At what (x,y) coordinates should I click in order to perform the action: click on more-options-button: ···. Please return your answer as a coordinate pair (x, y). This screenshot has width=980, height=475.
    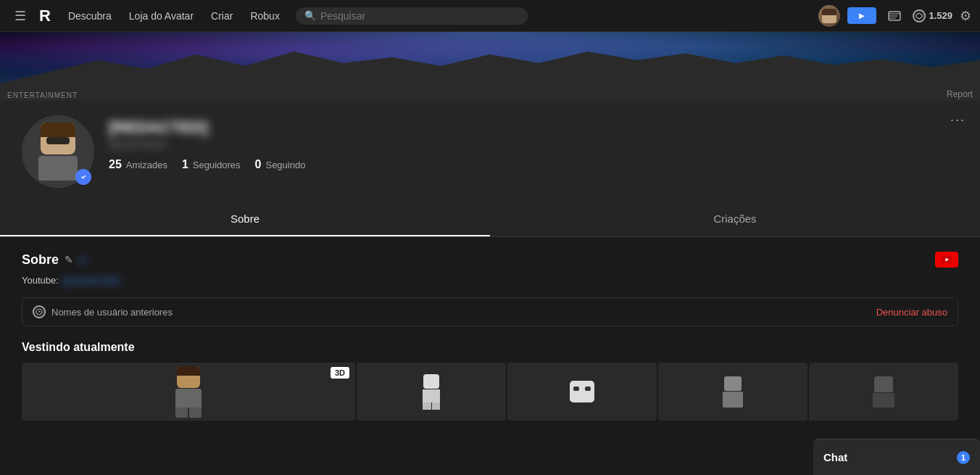
    Looking at the image, I should click on (958, 120).